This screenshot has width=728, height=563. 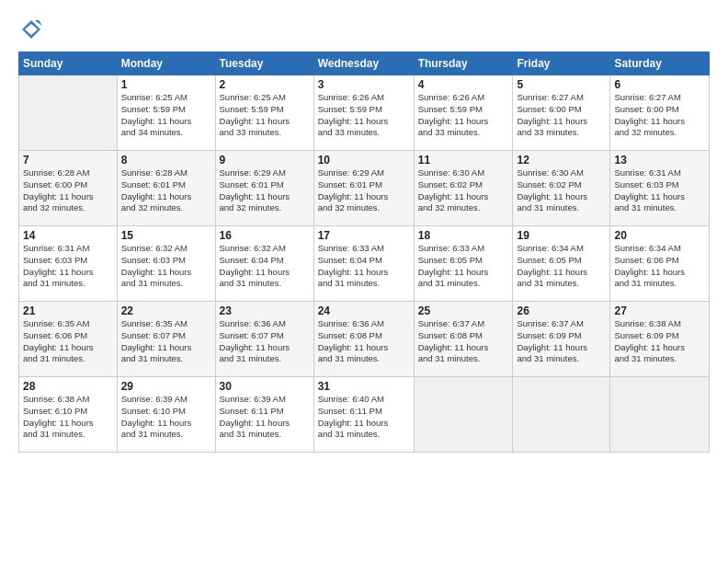 I want to click on calendar-cell: 5Sunrise: 6:27 AM Sunset: 6:00 PM Daylig…, so click(x=562, y=113).